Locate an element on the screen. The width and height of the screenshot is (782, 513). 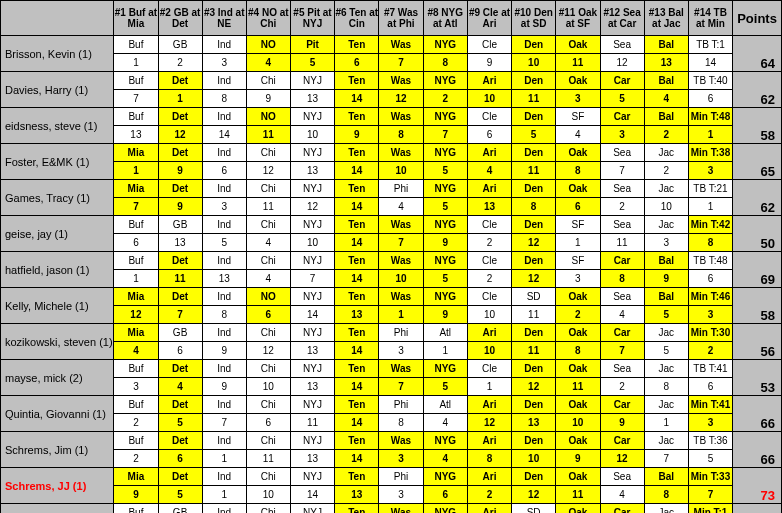
player-name: mayse, mick (2) is located at coordinates (58, 378).